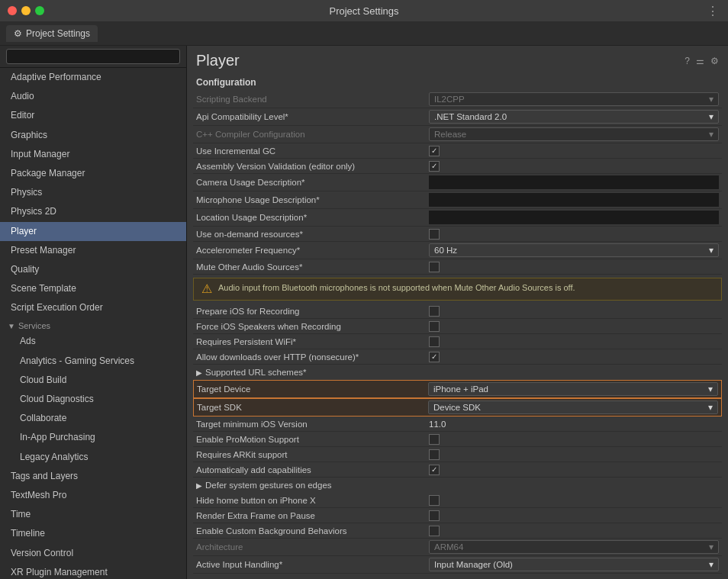 This screenshot has width=728, height=579. I want to click on sidebar-item-legacy-analytics: Legacy Analytics, so click(93, 458).